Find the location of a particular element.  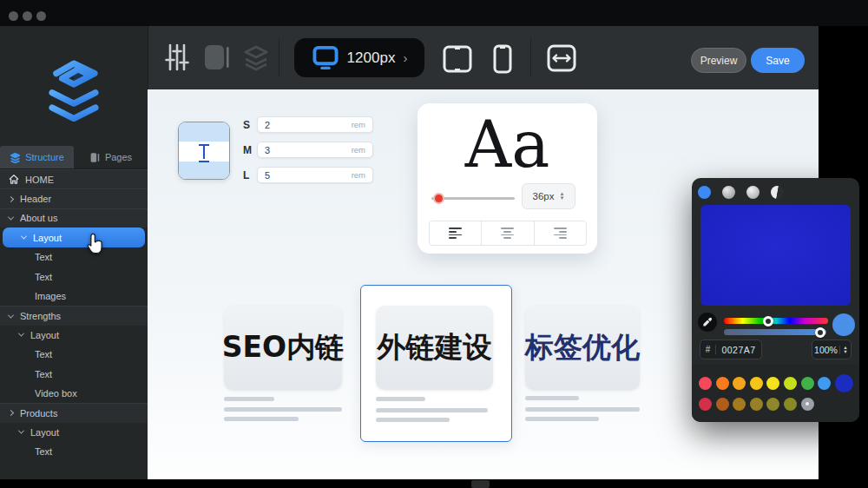

spacing-label: M is located at coordinates (250, 150).